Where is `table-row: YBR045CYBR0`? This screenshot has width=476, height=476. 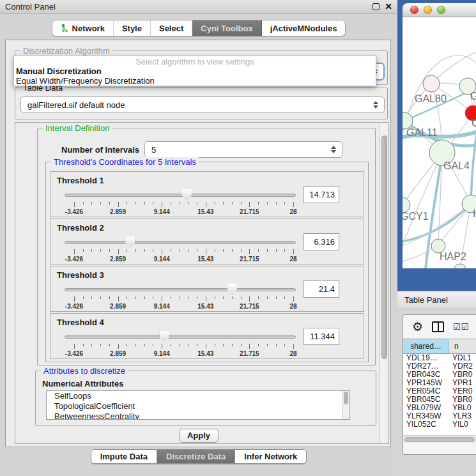
table-row: YBR045CYBR0 is located at coordinates (440, 400).